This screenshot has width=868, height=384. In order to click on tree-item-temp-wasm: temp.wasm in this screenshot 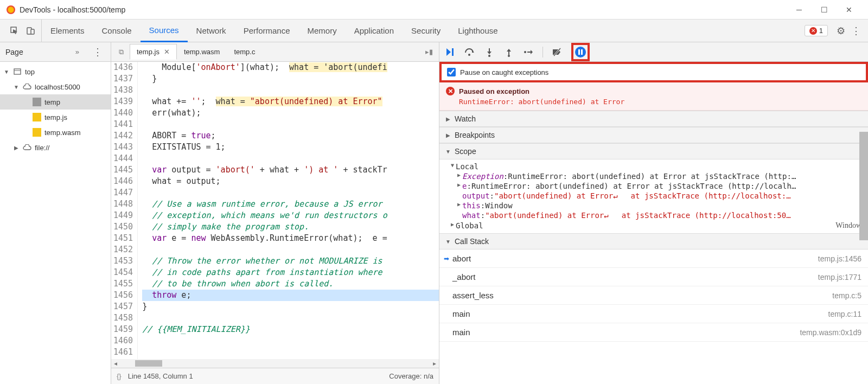, I will do `click(55, 132)`.